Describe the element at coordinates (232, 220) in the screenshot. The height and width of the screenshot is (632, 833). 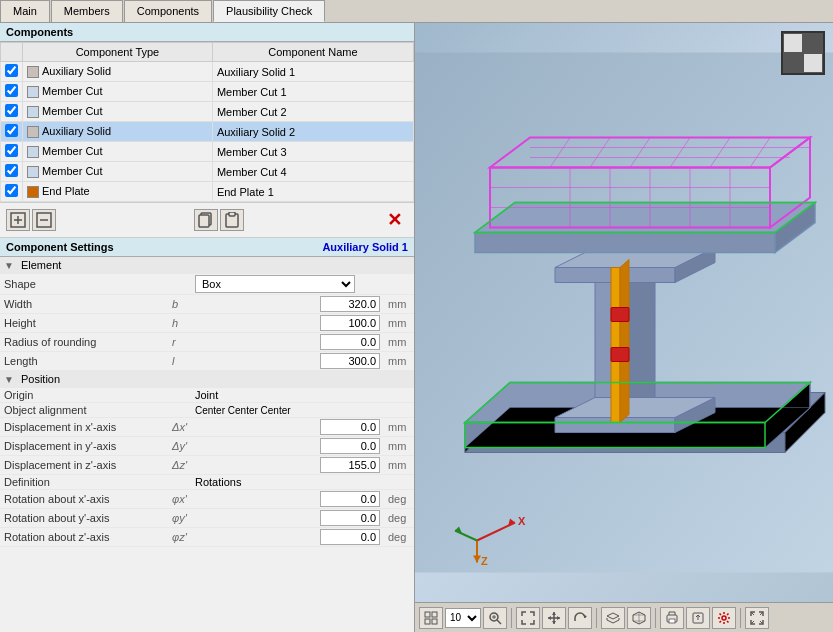
I see `paste-btn` at that location.